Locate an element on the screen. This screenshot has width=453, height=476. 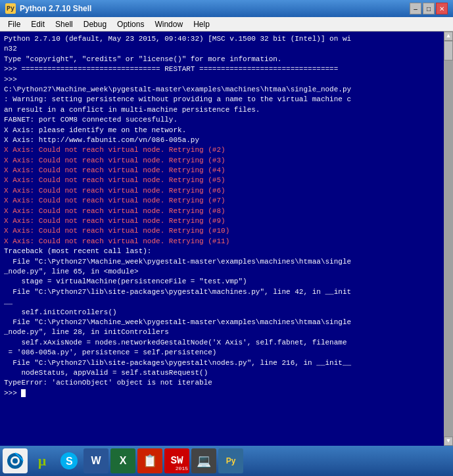
thunderbird-icon is located at coordinates (15, 461).